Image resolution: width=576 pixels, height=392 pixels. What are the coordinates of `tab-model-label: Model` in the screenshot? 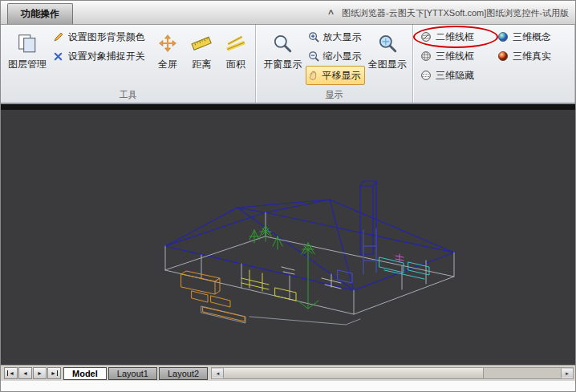 It's located at (85, 374).